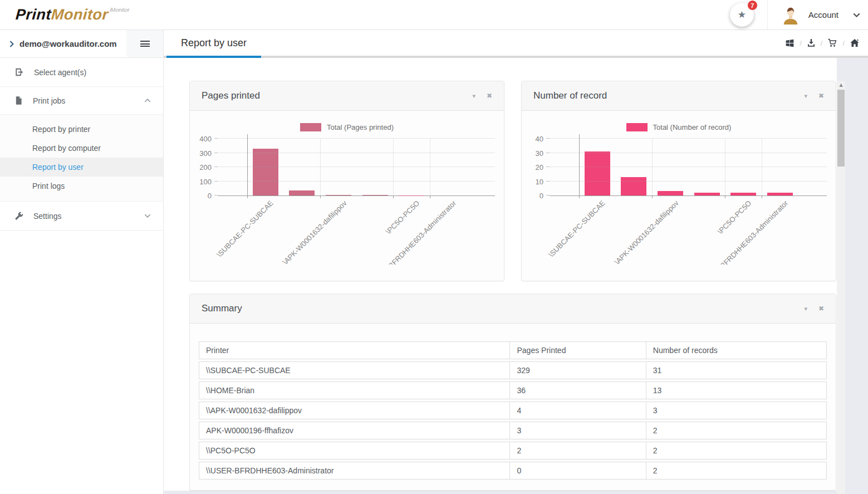  Describe the element at coordinates (80, 14) in the screenshot. I see `logo-text-monitor: Monitor` at that location.